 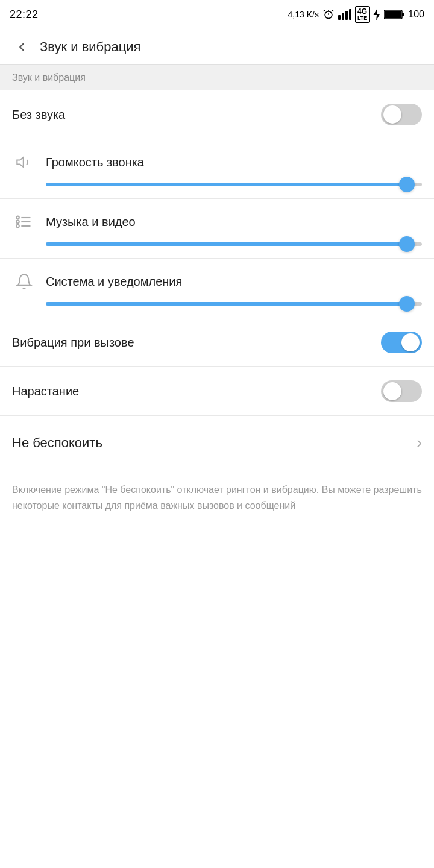 What do you see at coordinates (329, 14) in the screenshot?
I see `alarm-icon` at bounding box center [329, 14].